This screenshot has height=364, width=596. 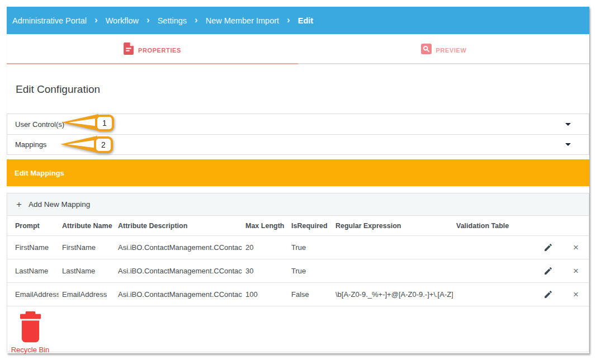 What do you see at coordinates (305, 21) in the screenshot?
I see `breadcrumb-item-edit: Edit` at bounding box center [305, 21].